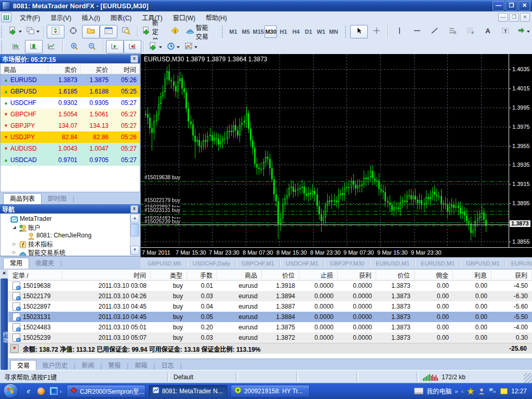  Describe the element at coordinates (56, 32) in the screenshot. I see `market-watch-toggle-button` at that location.